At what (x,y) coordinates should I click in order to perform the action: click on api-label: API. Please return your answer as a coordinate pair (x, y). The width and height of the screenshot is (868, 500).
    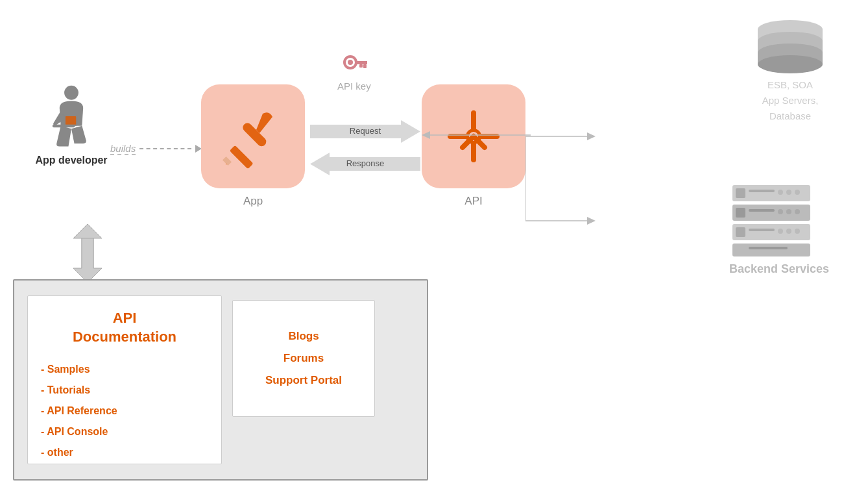
    Looking at the image, I should click on (474, 201).